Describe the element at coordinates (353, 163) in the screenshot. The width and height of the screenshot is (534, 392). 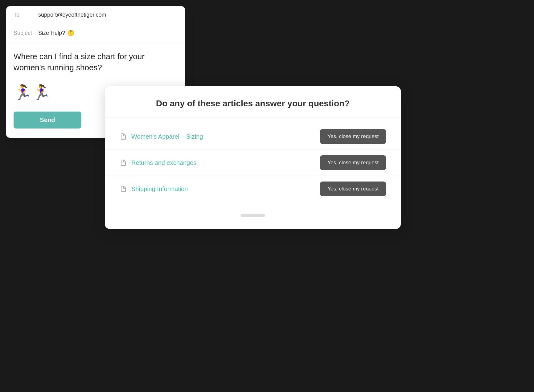
I see `close-request-button-2: Yes, close my request` at that location.